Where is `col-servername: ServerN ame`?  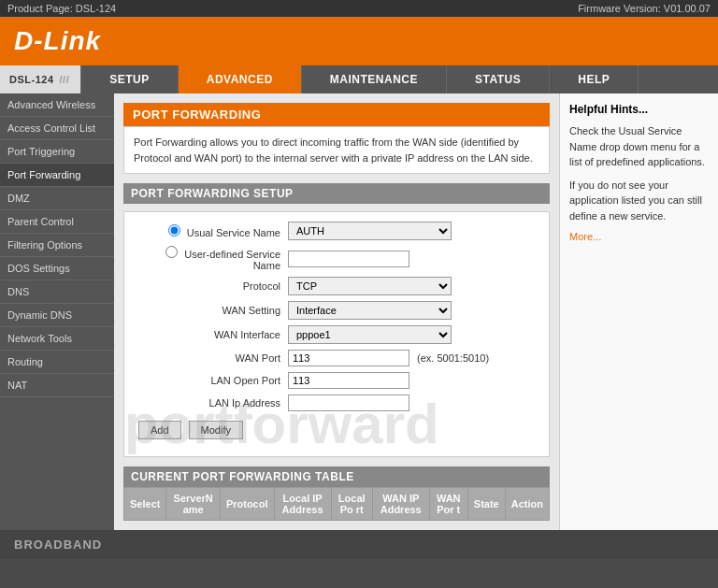 col-servername: ServerN ame is located at coordinates (193, 505).